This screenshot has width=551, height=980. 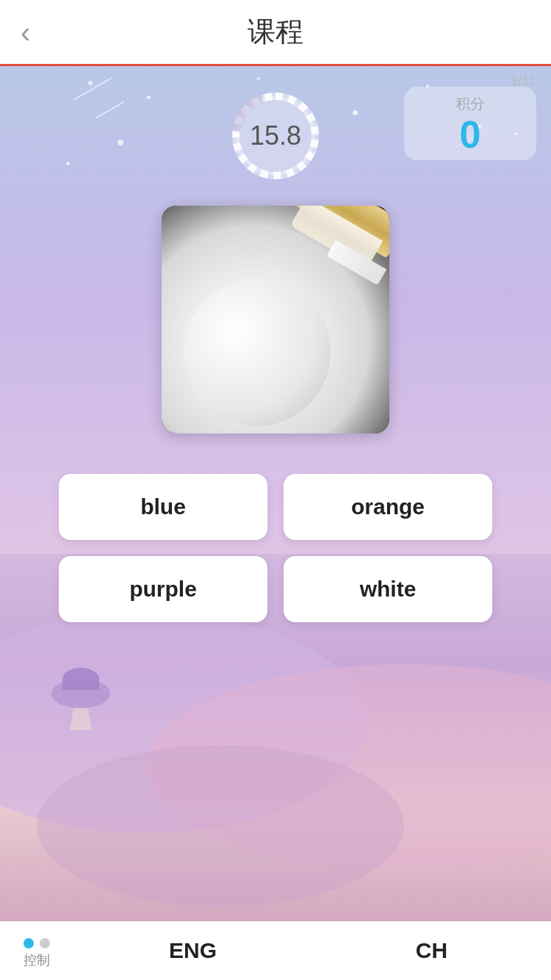 What do you see at coordinates (276, 32) in the screenshot?
I see `page-title: 课程` at bounding box center [276, 32].